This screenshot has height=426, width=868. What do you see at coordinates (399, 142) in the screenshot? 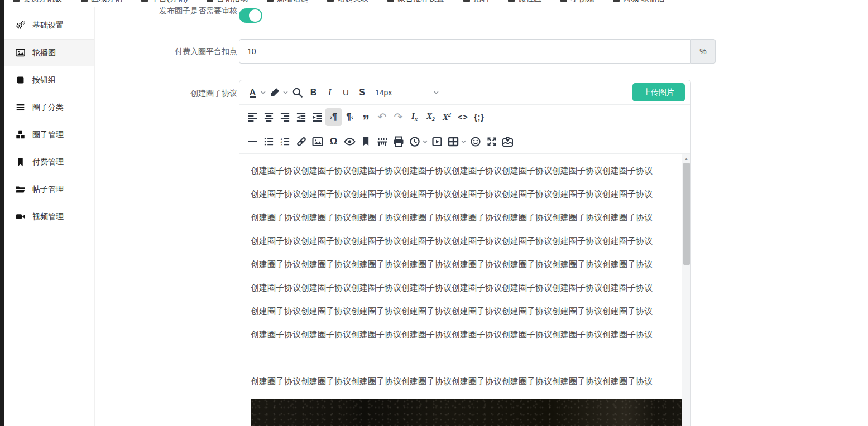
I see `print-button` at bounding box center [399, 142].